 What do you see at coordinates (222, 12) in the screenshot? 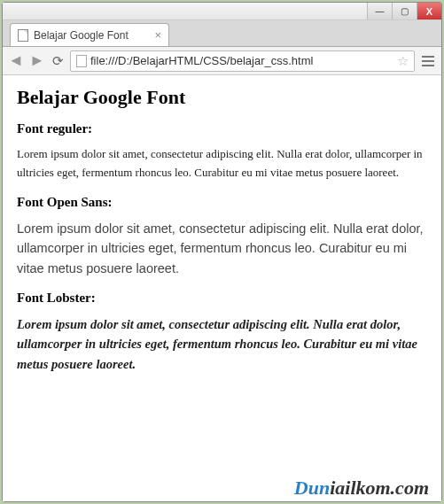
I see `window-titlebar: — ▢ X` at bounding box center [222, 12].